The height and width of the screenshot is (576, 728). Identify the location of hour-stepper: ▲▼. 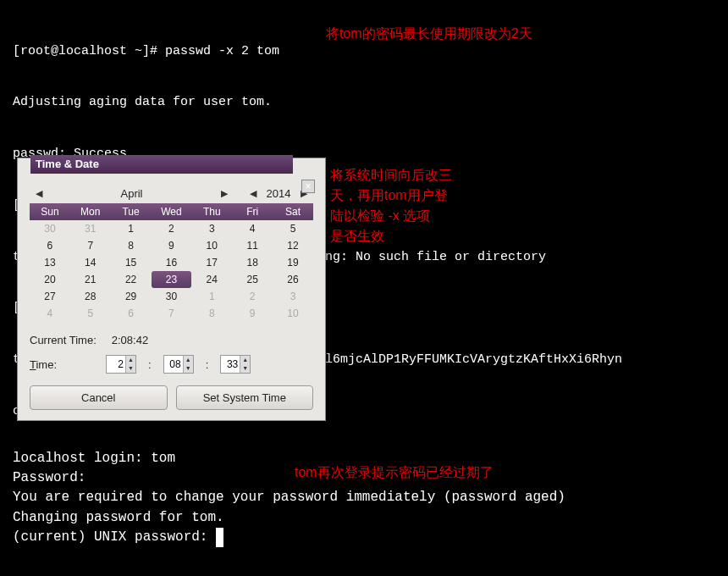
(121, 364).